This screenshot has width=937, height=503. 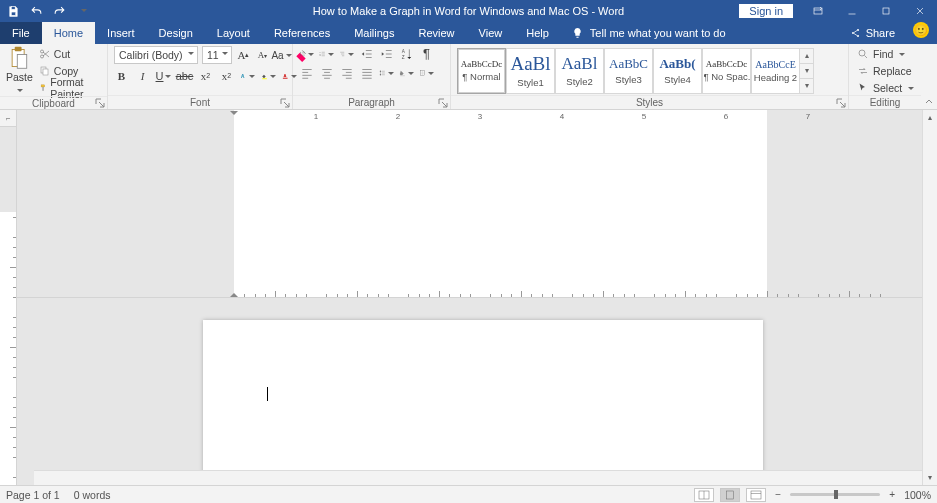 I want to click on style-no-spacing: AaBbCcDc¶ No Spac..., so click(x=726, y=71).